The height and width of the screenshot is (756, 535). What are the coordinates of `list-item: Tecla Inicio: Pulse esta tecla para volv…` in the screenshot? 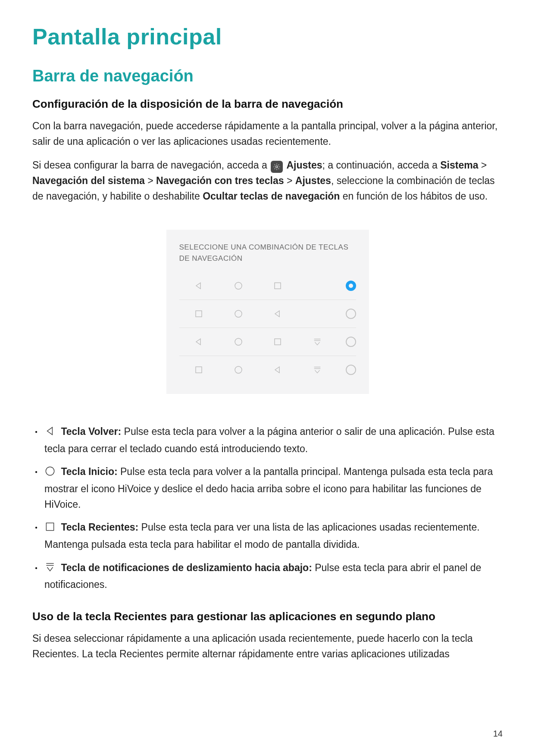 It's located at (267, 488).